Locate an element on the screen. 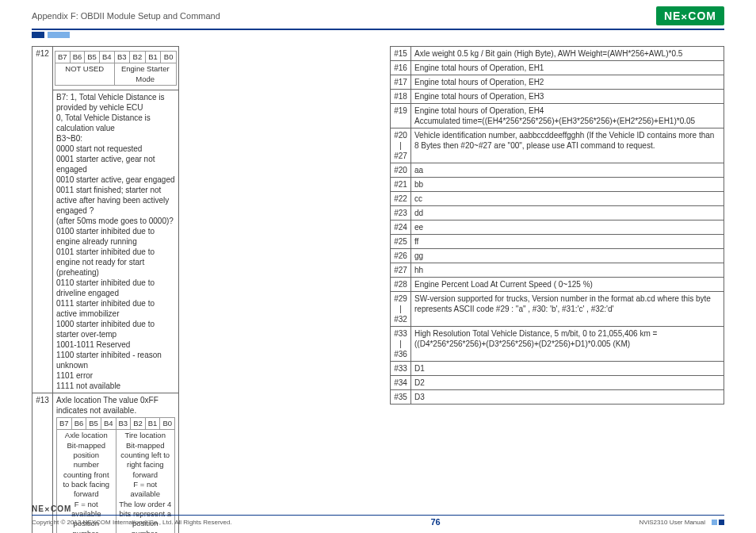 The image size is (756, 533). row-index: #24 is located at coordinates (401, 228).